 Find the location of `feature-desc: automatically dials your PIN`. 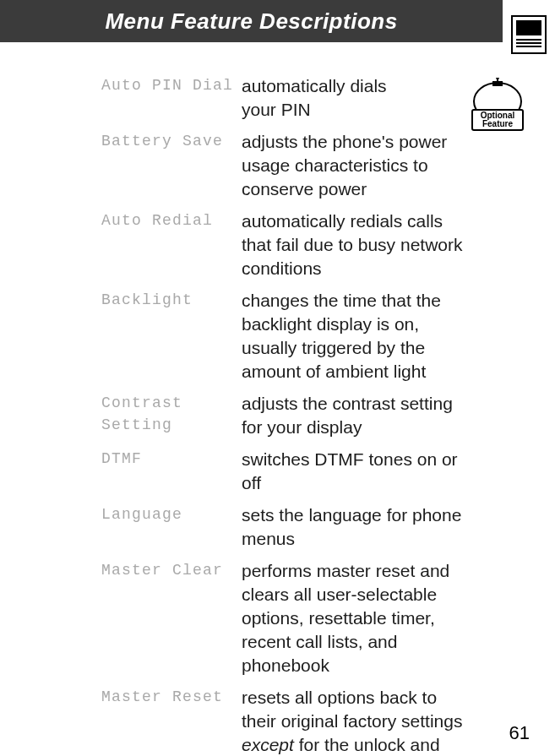

feature-desc: automatically dials your PIN is located at coordinates (385, 98).